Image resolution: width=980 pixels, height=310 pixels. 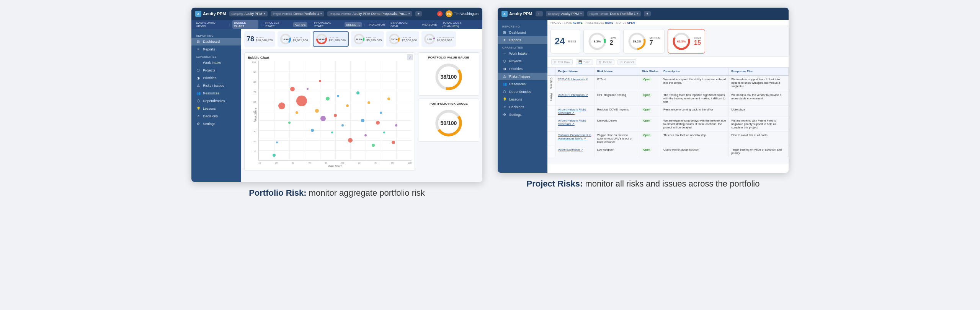 I want to click on table-toolbar: ✏ Edit Row 💾 Save 🗑 Delete ✕, so click(x=668, y=62).